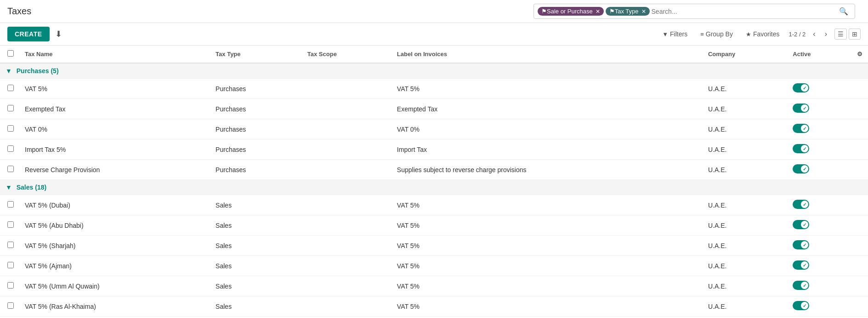 The image size is (868, 318). What do you see at coordinates (763, 34) in the screenshot?
I see `favorites-button: ★ Favorites` at bounding box center [763, 34].